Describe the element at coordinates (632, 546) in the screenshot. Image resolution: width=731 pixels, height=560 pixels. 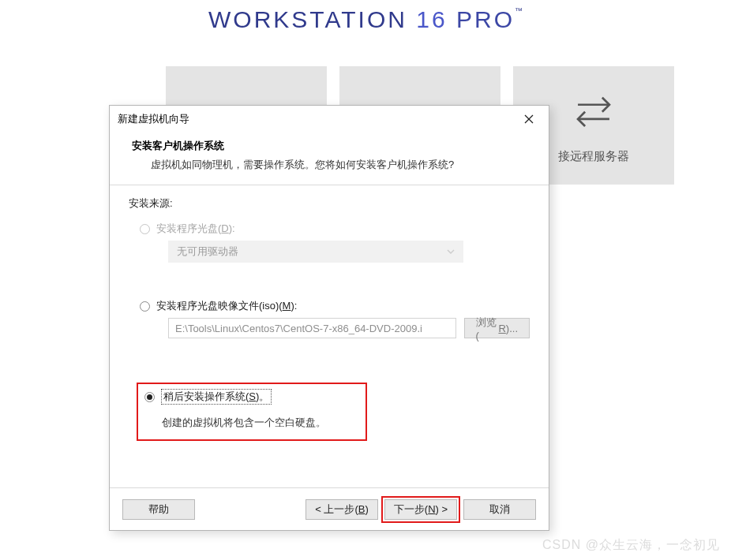
I see `watermark: CSDN @众生云海，一念初见` at that location.